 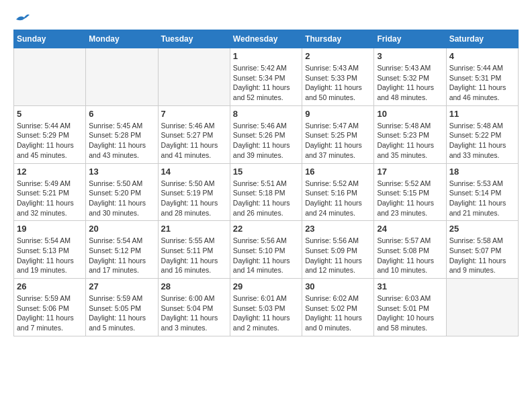 What do you see at coordinates (339, 39) in the screenshot?
I see `weekday-header-thursday: Thursday` at bounding box center [339, 39].